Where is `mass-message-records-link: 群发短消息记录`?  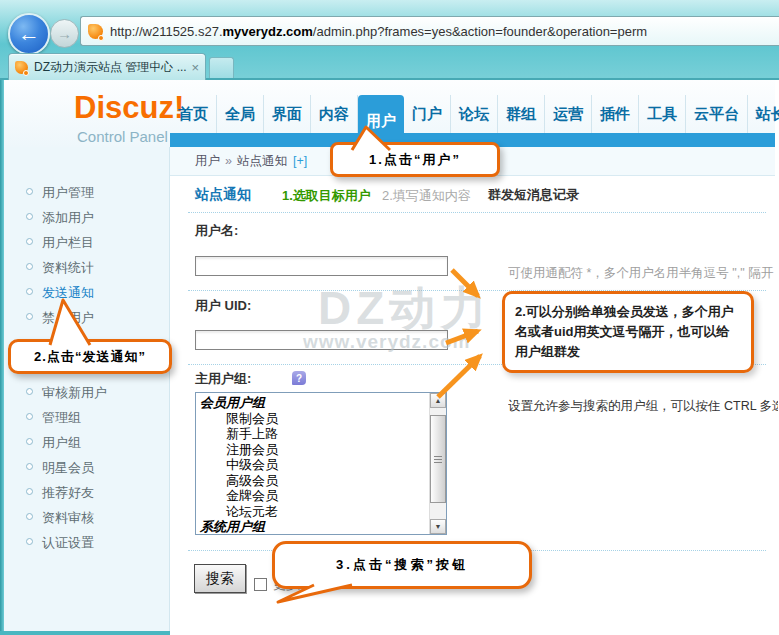
mass-message-records-link: 群发短消息记录 is located at coordinates (534, 195).